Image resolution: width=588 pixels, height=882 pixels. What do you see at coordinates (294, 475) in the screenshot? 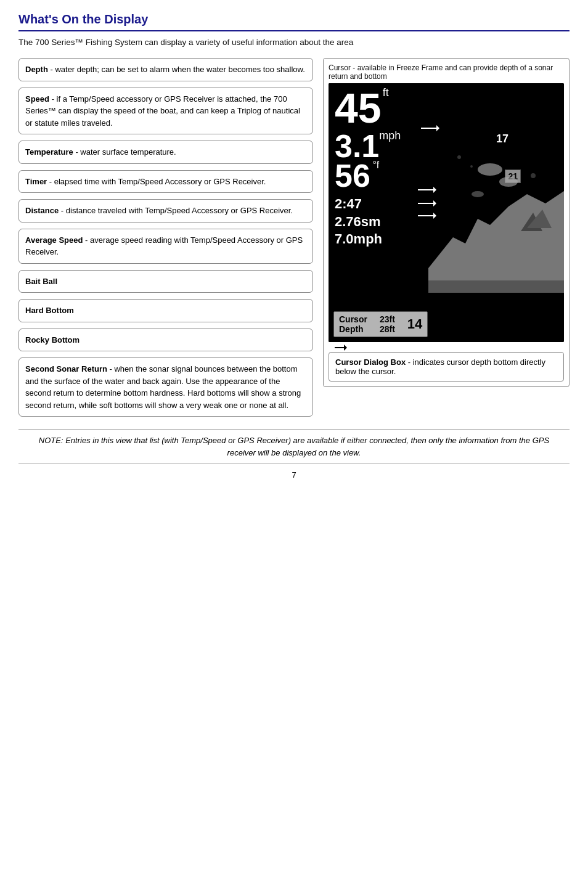
I see `page-number: 7` at bounding box center [294, 475].